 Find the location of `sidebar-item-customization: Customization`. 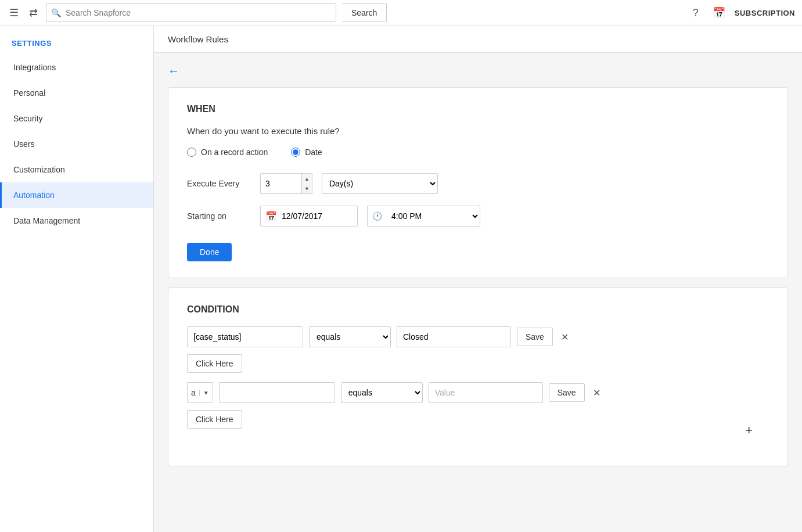

sidebar-item-customization: Customization is located at coordinates (77, 170).